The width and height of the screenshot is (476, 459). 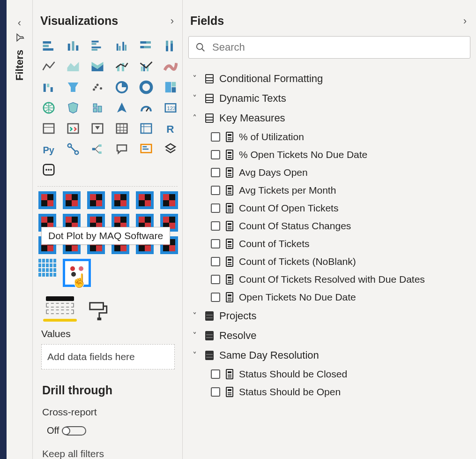 I want to click on table-row: ˄Key Measures, so click(x=329, y=118).